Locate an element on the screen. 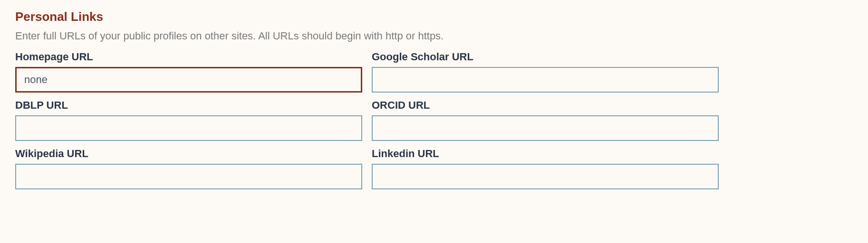 This screenshot has width=868, height=243. orcid-input is located at coordinates (545, 128).